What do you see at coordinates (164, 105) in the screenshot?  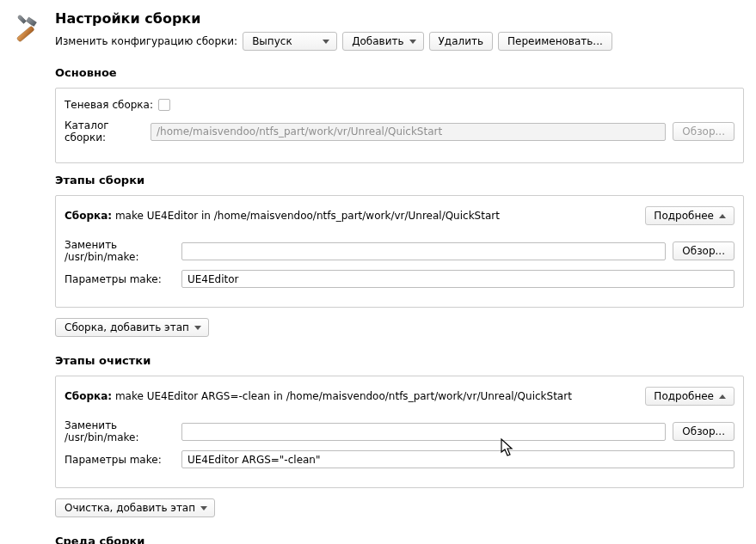 I see `shadow-build-checkbox` at bounding box center [164, 105].